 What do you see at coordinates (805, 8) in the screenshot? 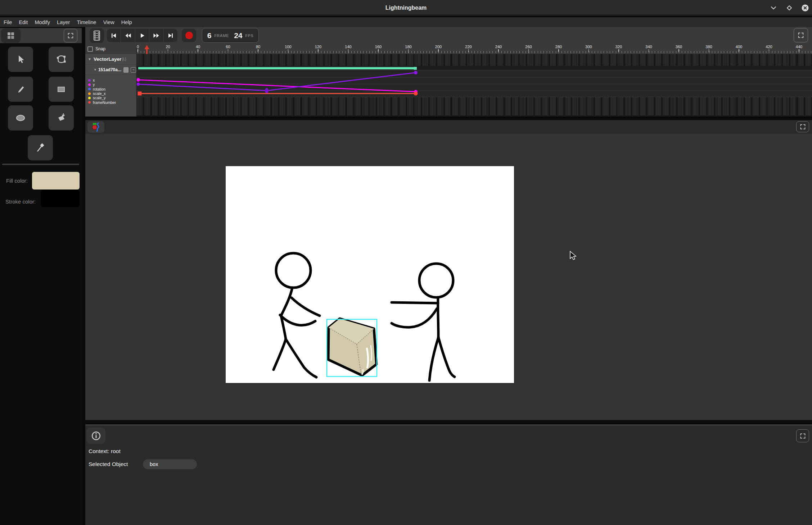
I see `close-button` at bounding box center [805, 8].